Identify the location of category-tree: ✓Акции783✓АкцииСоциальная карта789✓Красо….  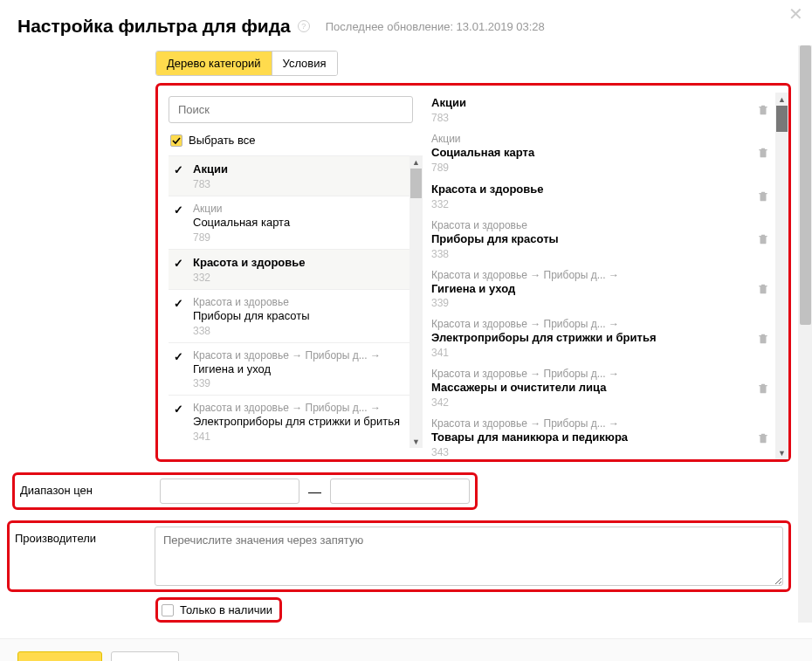
(295, 302).